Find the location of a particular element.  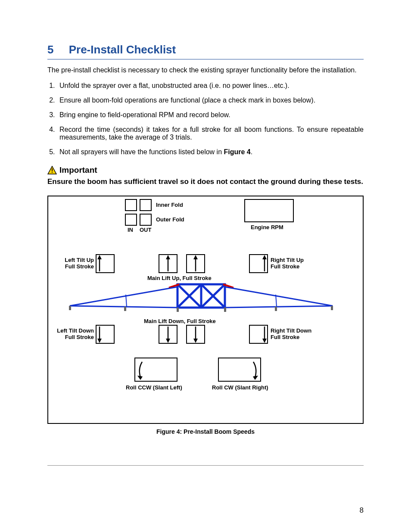

figure-caption: Figure 4: Pre-Install Boom Speeds is located at coordinates (206, 432).